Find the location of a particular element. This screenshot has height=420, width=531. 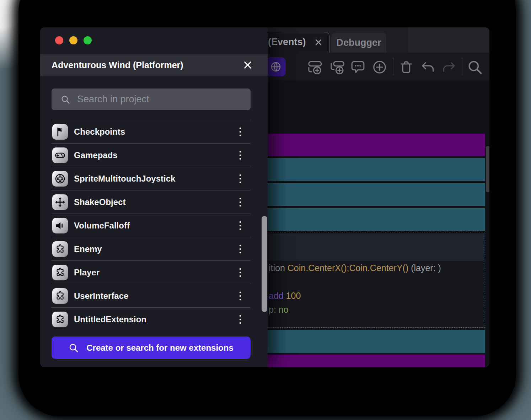

search-input is located at coordinates (163, 99).